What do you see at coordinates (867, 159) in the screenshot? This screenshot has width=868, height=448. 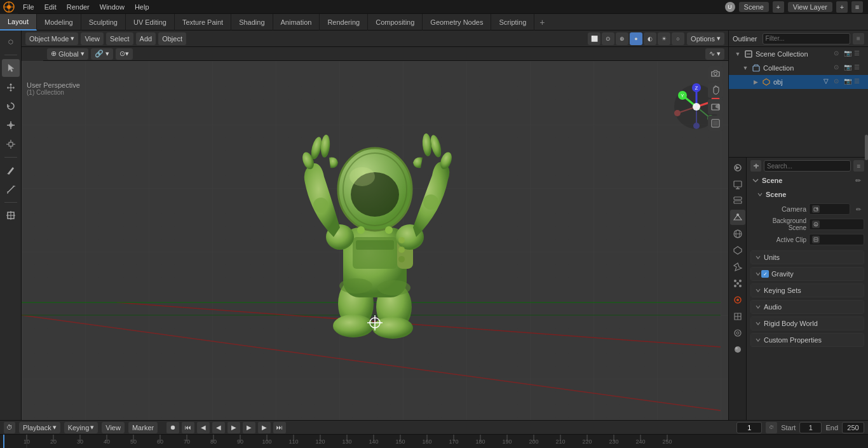 I see `props-scrollbar` at bounding box center [867, 159].